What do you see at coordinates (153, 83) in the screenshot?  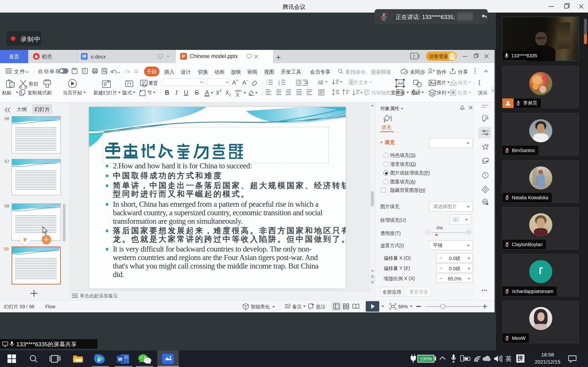 I see `svg-text: 重置` at bounding box center [153, 83].